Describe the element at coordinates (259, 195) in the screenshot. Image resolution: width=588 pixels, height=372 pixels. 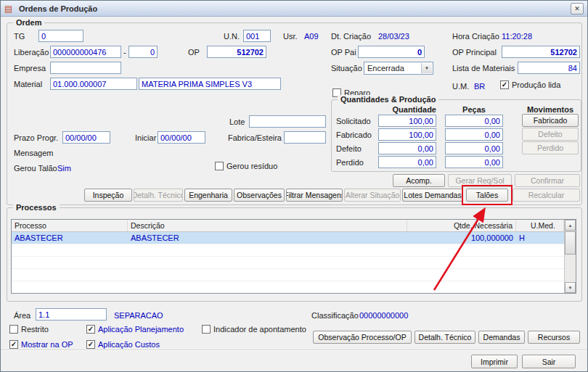
I see `observacoes-button: Observações` at that location.